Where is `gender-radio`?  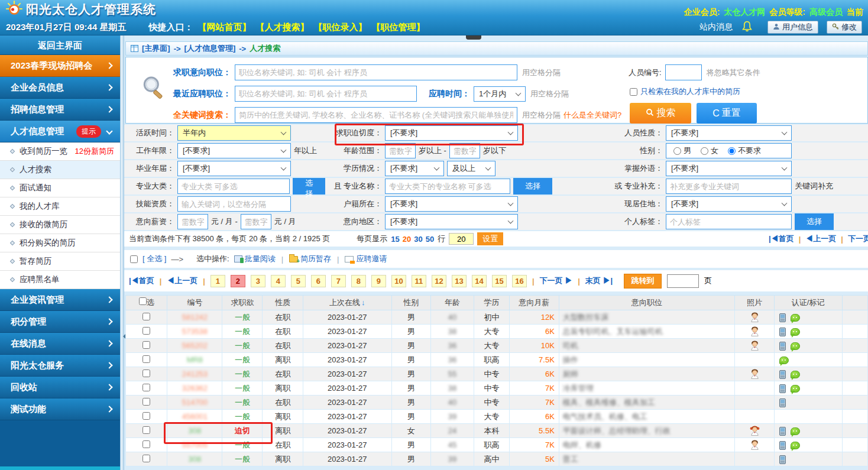 gender-radio is located at coordinates (678, 151).